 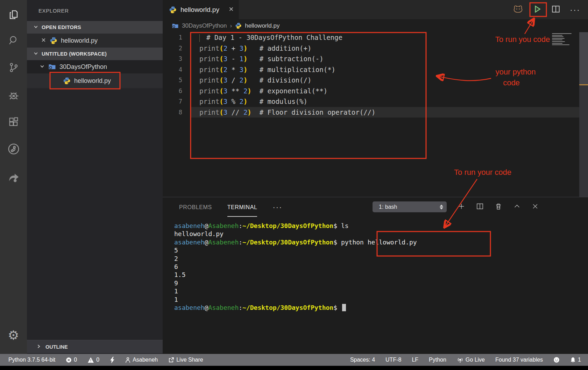 What do you see at coordinates (381, 259) in the screenshot?
I see `terminal-line: 2` at bounding box center [381, 259].